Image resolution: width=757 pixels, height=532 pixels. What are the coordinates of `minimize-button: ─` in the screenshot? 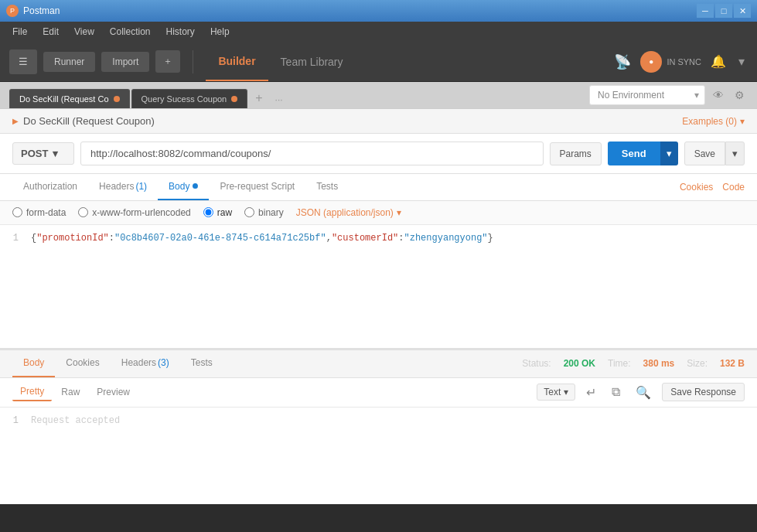 It's located at (705, 11).